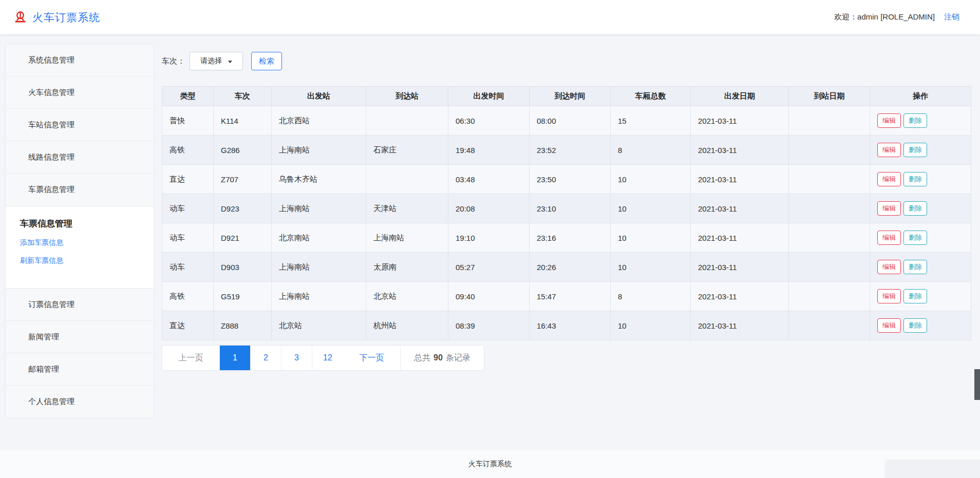  Describe the element at coordinates (489, 121) in the screenshot. I see `cell-dep: 06:30` at that location.